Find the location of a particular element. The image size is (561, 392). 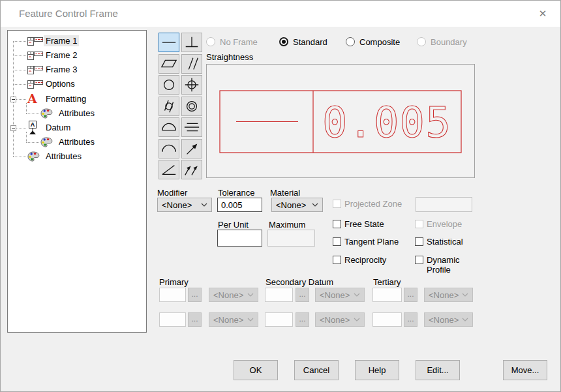

parallelism-symbol-button is located at coordinates (192, 64).